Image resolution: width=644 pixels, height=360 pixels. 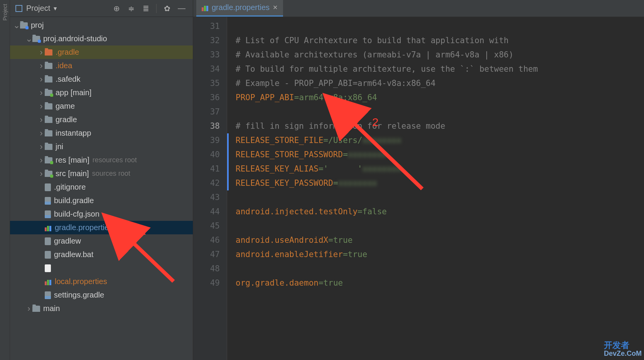 What do you see at coordinates (207, 226) in the screenshot?
I see `line-number: 45` at bounding box center [207, 226].